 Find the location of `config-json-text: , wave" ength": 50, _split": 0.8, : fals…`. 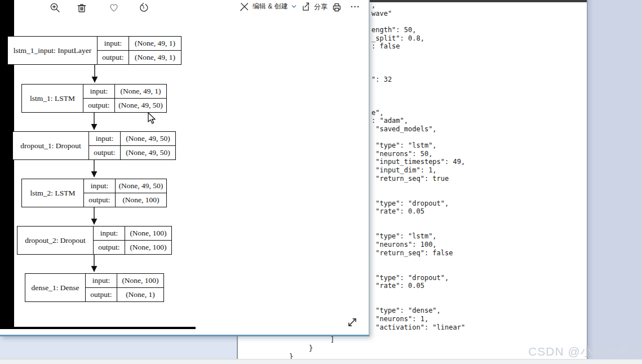

config-json-text: , wave" ength": 50, _split": 0.8, : fals… is located at coordinates (418, 166).